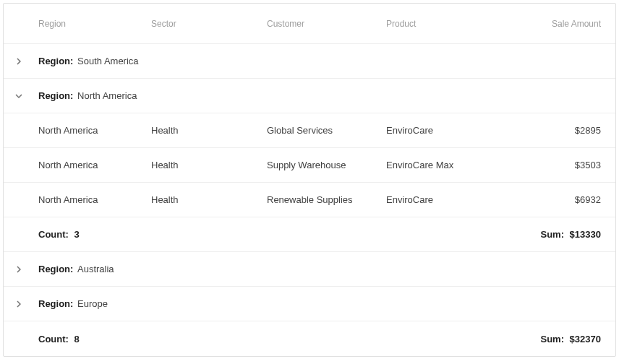  Describe the element at coordinates (107, 95) in the screenshot. I see `group-value: North America` at that location.